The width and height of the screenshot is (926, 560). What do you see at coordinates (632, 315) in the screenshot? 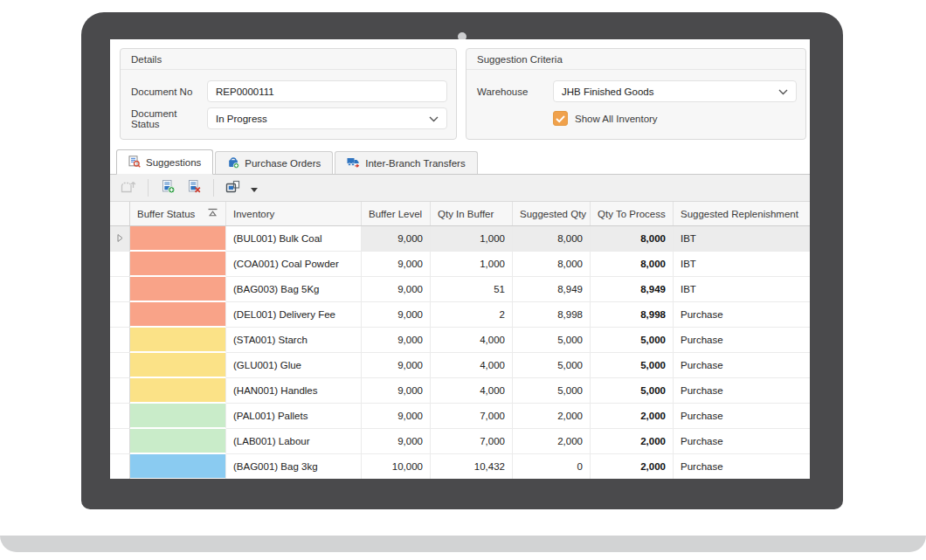
I see `qty-to-process-cell: 8,998` at bounding box center [632, 315].